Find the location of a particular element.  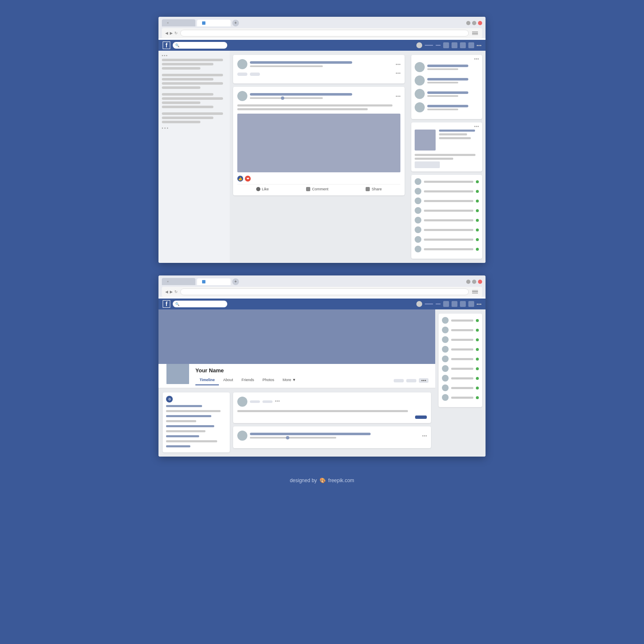

like-button: Like is located at coordinates (262, 189).